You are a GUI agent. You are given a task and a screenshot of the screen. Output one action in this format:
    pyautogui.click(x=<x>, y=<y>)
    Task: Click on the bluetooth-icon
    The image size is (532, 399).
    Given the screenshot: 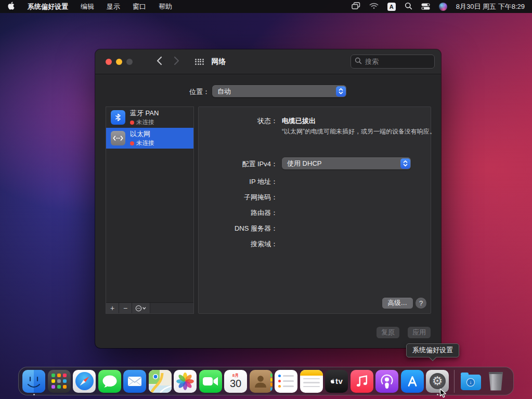 What is the action you would take?
    pyautogui.click(x=118, y=117)
    